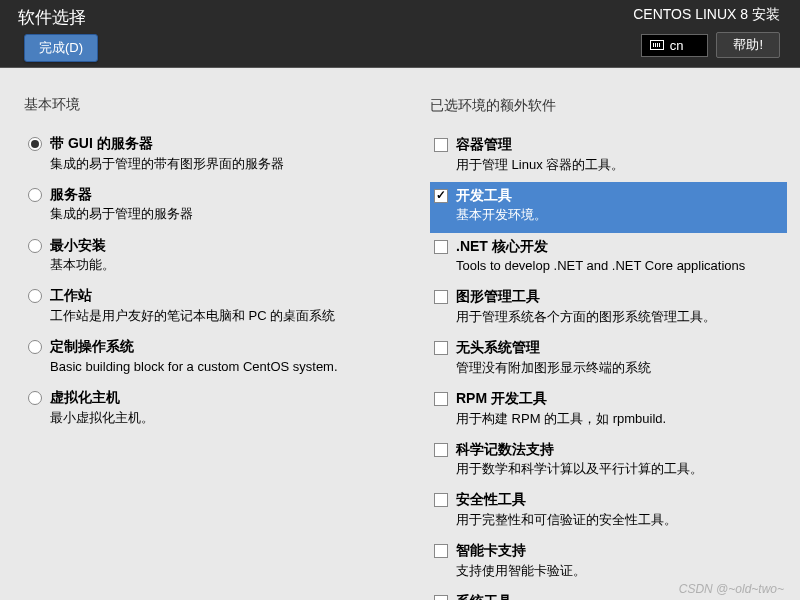 Image resolution: width=800 pixels, height=600 pixels. I want to click on addon-option: RPM 开发工具用于构建 RPM 的工具，如 rpmbuild., so click(608, 410).